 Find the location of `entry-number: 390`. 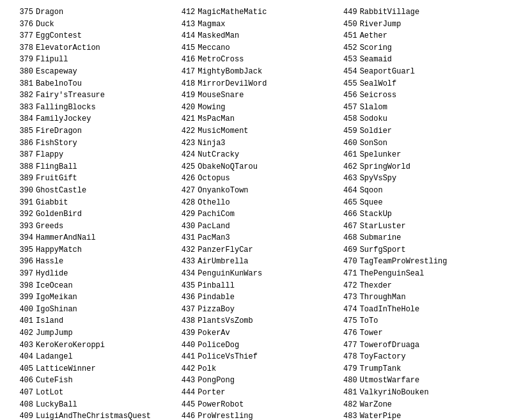

entry-number: 390 is located at coordinates (23, 191).